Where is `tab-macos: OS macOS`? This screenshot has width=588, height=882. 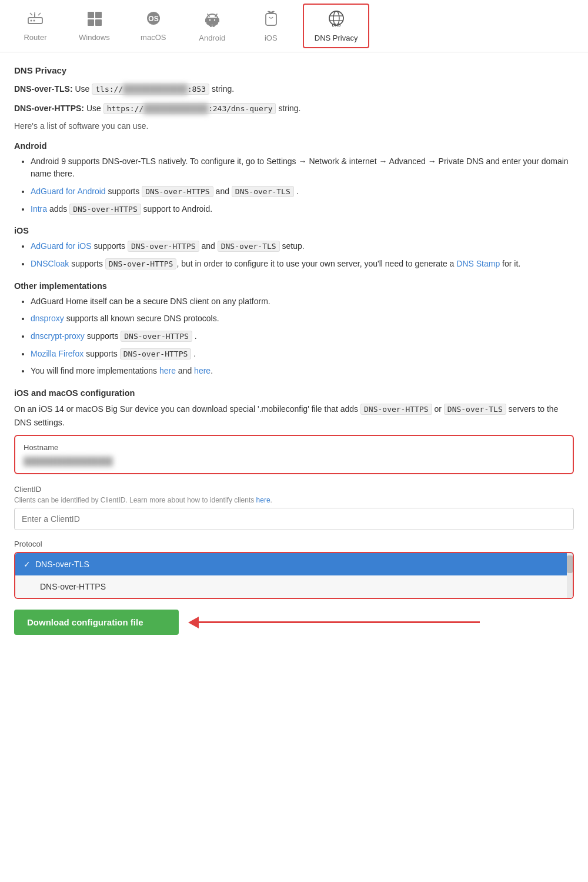 tab-macos: OS macOS is located at coordinates (153, 26).